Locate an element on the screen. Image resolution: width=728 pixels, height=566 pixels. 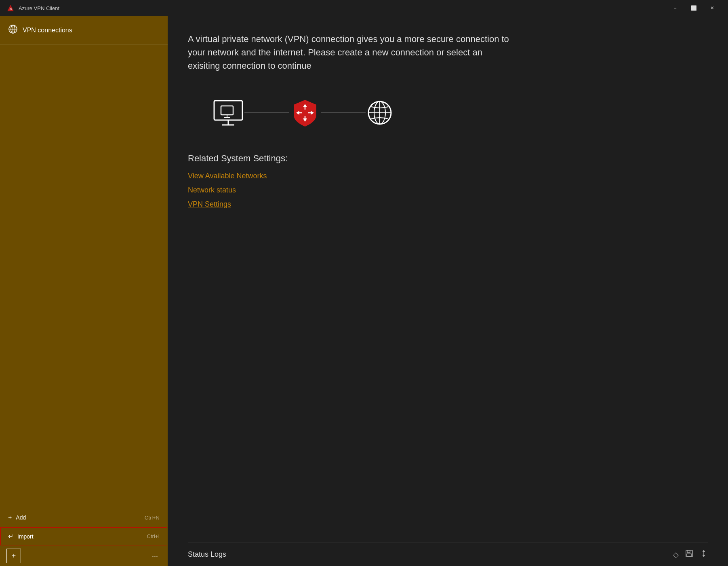
clear-icon: ◇ is located at coordinates (676, 555).